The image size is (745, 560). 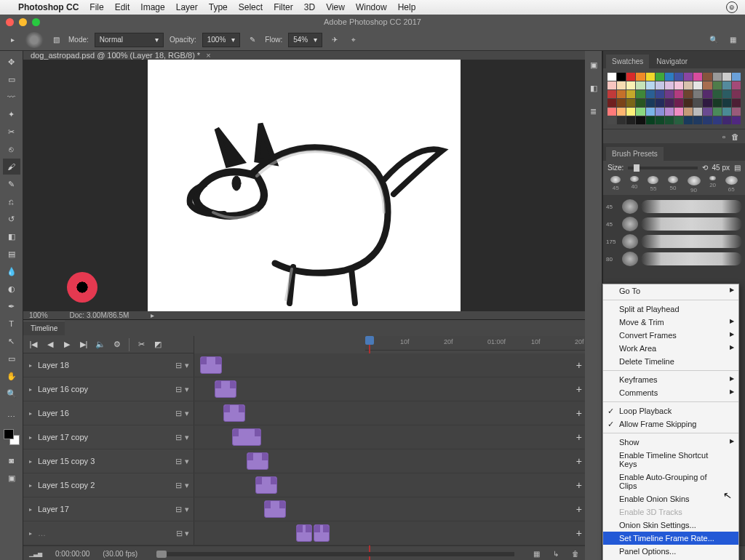 What do you see at coordinates (67, 345) in the screenshot?
I see `play-button: ▶` at bounding box center [67, 345].